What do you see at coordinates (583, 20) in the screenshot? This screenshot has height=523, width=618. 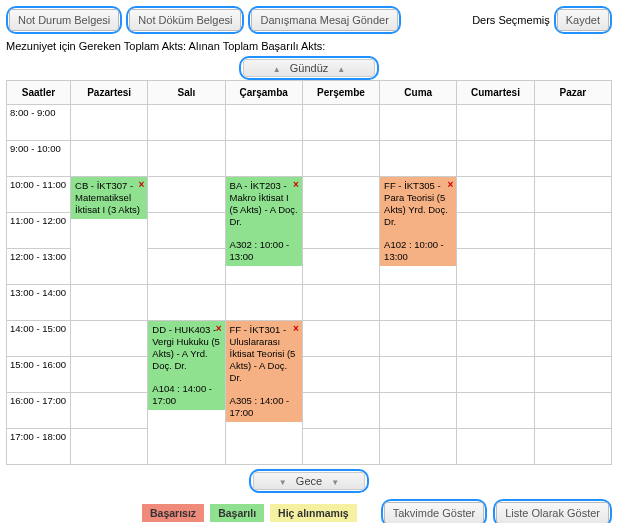 I see `highlight-ring: Kaydet` at bounding box center [583, 20].